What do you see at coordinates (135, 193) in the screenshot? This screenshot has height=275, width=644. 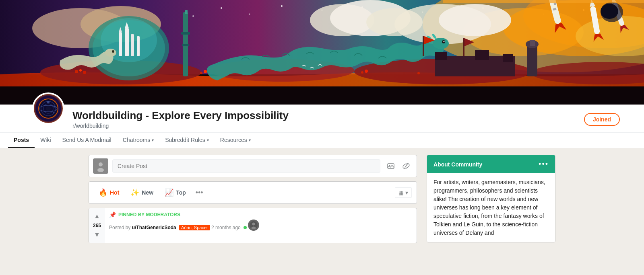 I see `new-icon: ✨` at bounding box center [135, 193].